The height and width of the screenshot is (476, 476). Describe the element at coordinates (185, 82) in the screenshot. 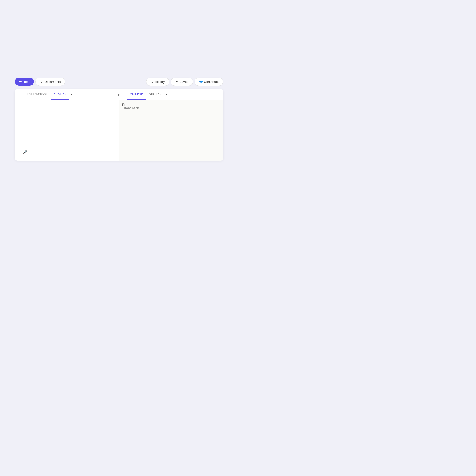

I see `toolbar-right: ⏱ History ★ Saved 👥 Contribute` at that location.